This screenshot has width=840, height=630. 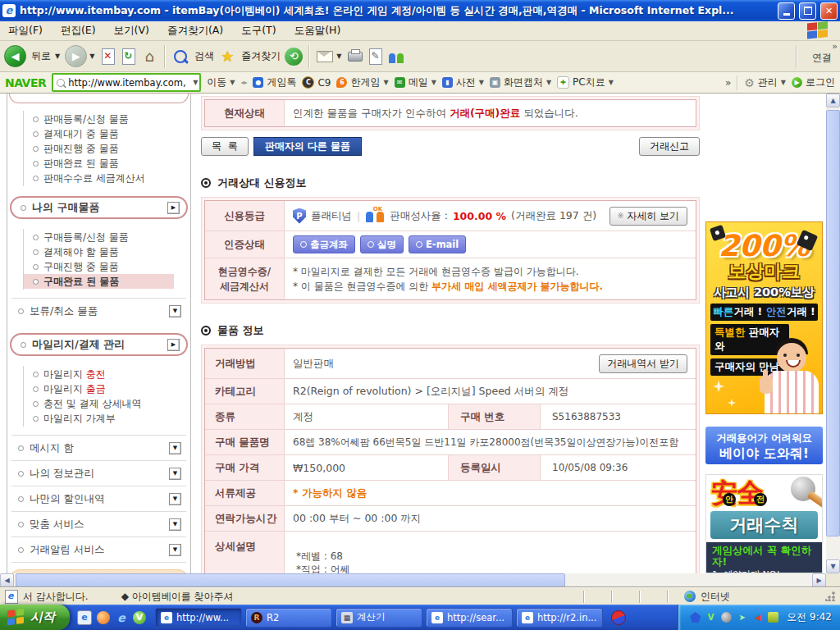 I want to click on v3-tray-icon: V, so click(x=710, y=617).